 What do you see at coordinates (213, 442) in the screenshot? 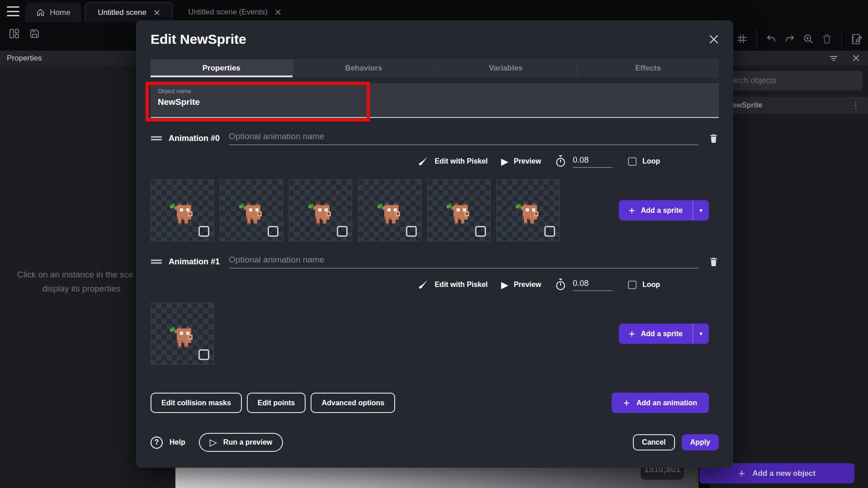
I see `play-outline-icon: ▷` at bounding box center [213, 442].